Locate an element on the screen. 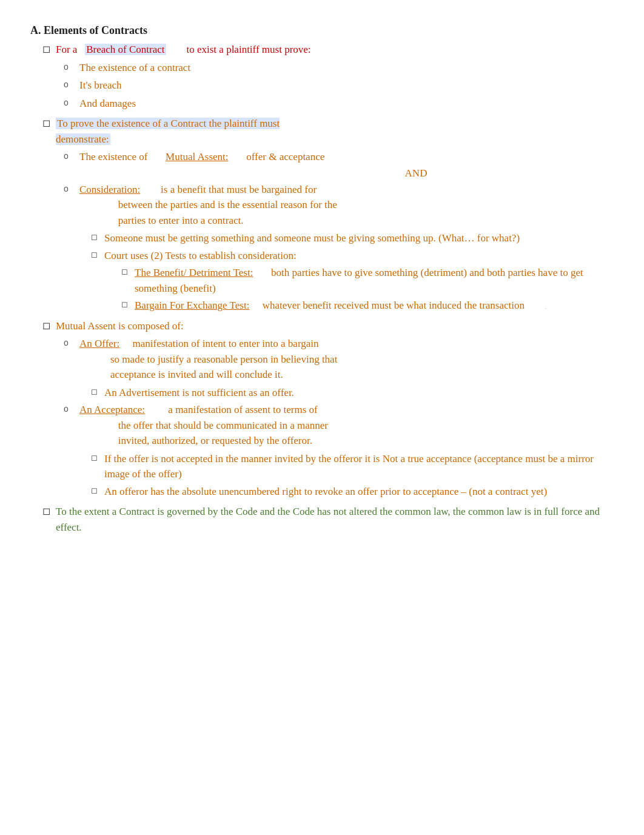  l3-not-accepted: ◻ If the offer is not accepted in the ma… is located at coordinates (322, 467).